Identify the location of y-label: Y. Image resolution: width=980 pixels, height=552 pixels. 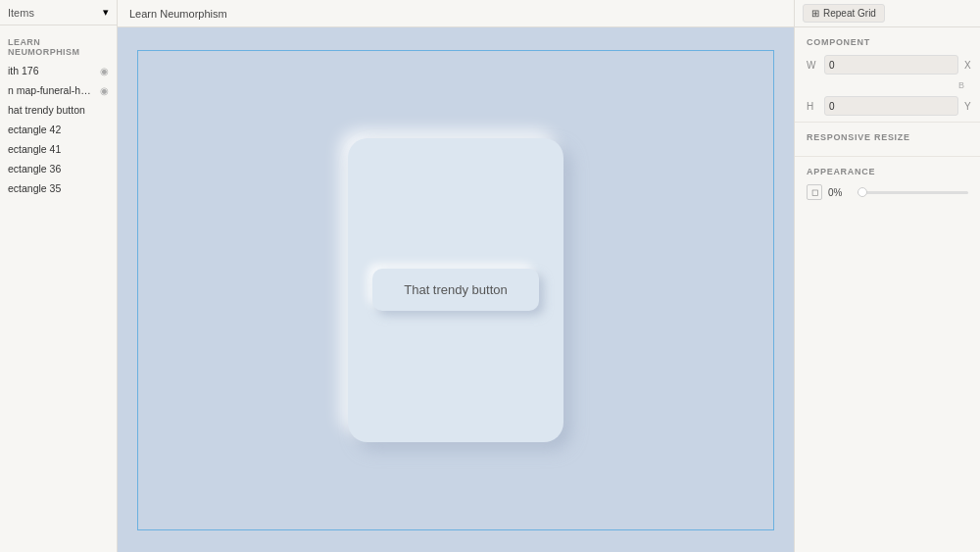
(971, 106).